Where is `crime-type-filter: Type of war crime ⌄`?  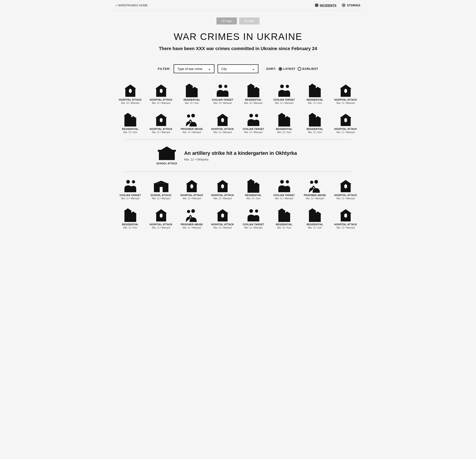
crime-type-filter: Type of war crime ⌄ is located at coordinates (194, 69).